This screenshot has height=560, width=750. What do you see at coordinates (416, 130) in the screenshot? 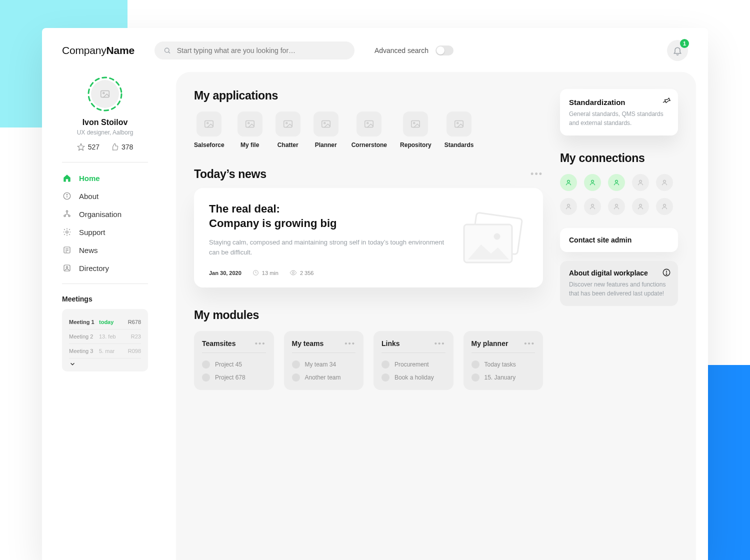
I see `app-tile: Repository` at bounding box center [416, 130].